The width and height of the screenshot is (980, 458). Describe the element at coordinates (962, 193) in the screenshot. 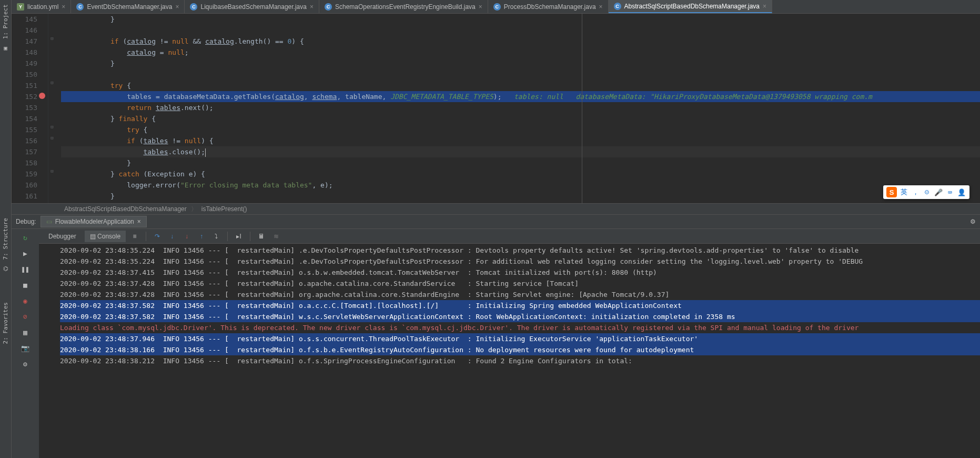

I see `ime-user-icon: 👤` at that location.